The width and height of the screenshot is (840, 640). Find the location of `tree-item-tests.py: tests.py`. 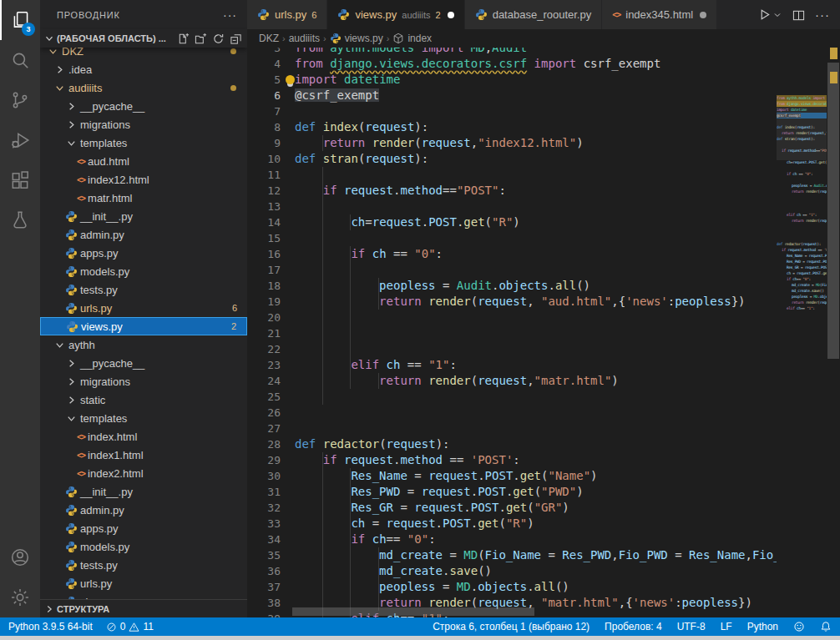

tree-item-tests.py: tests.py is located at coordinates (144, 290).